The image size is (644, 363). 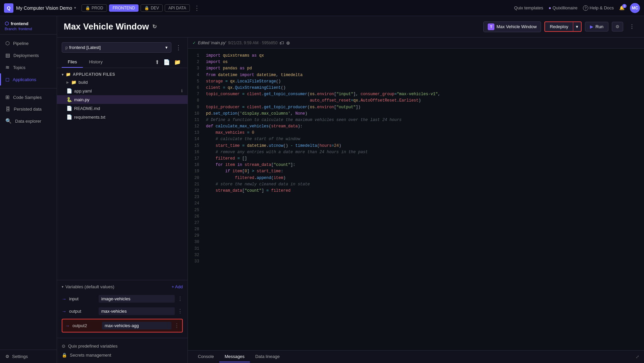 What do you see at coordinates (122, 309) in the screenshot?
I see `variables-section: ▾ Variables (default values) + Add → inp…` at bounding box center [122, 309].